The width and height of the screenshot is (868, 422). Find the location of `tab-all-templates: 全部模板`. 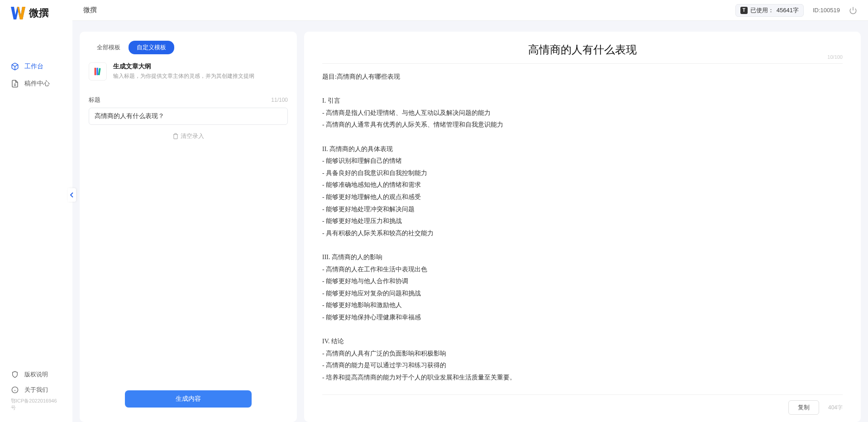

tab-all-templates: 全部模板 is located at coordinates (109, 47).